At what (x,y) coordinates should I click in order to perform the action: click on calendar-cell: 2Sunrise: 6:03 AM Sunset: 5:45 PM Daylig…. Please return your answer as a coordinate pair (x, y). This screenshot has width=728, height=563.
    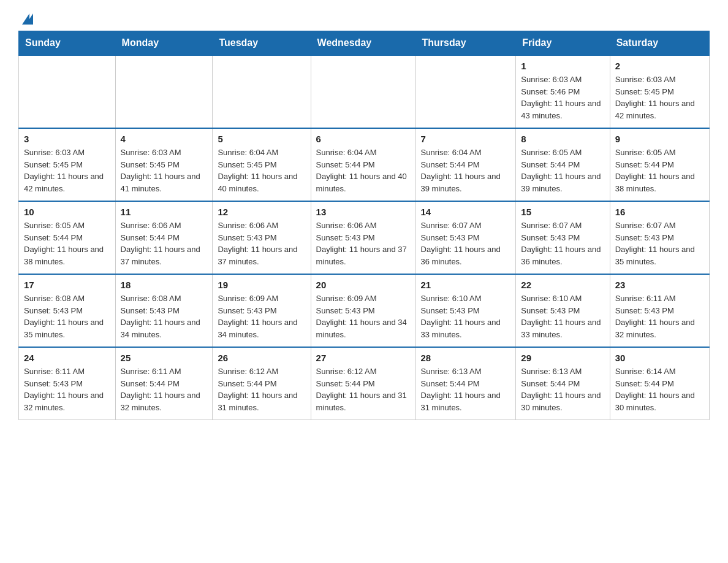
    Looking at the image, I should click on (659, 92).